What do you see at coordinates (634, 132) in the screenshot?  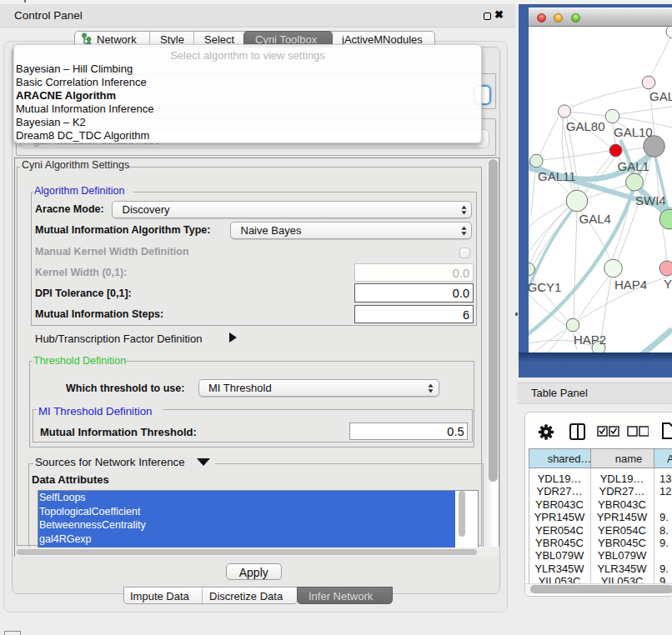 I see `svg-text: GAL10` at bounding box center [634, 132].